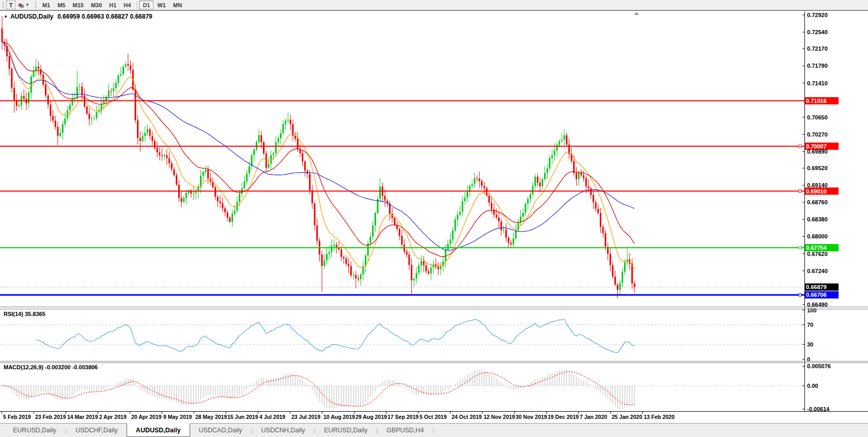  Describe the element at coordinates (47, 5) in the screenshot. I see `timeframe-button-m1: M1` at that location.